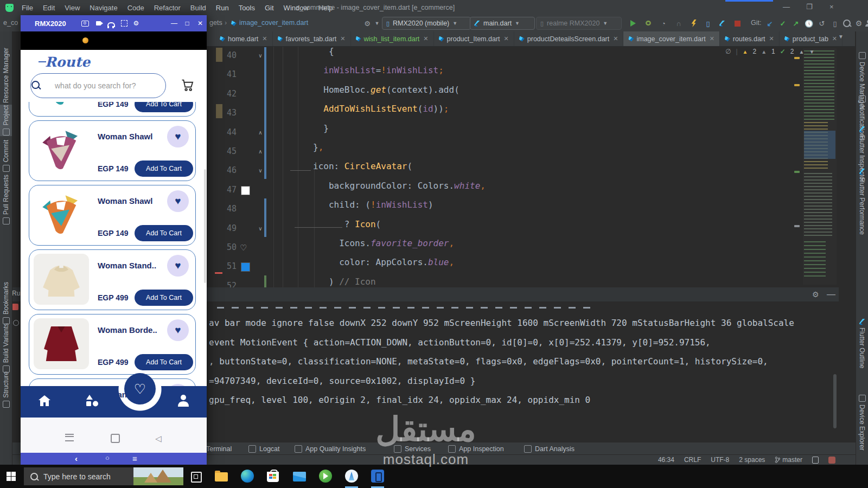 The width and height of the screenshot is (868, 488). I want to click on mirror-recents-icon: ≡, so click(135, 459).